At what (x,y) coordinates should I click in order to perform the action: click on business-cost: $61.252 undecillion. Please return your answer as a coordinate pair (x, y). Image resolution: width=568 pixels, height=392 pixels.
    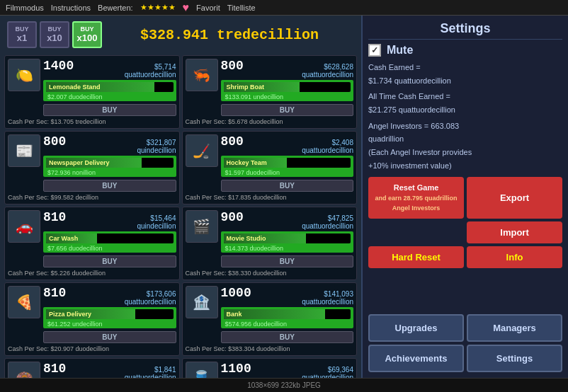
    Looking at the image, I should click on (110, 324).